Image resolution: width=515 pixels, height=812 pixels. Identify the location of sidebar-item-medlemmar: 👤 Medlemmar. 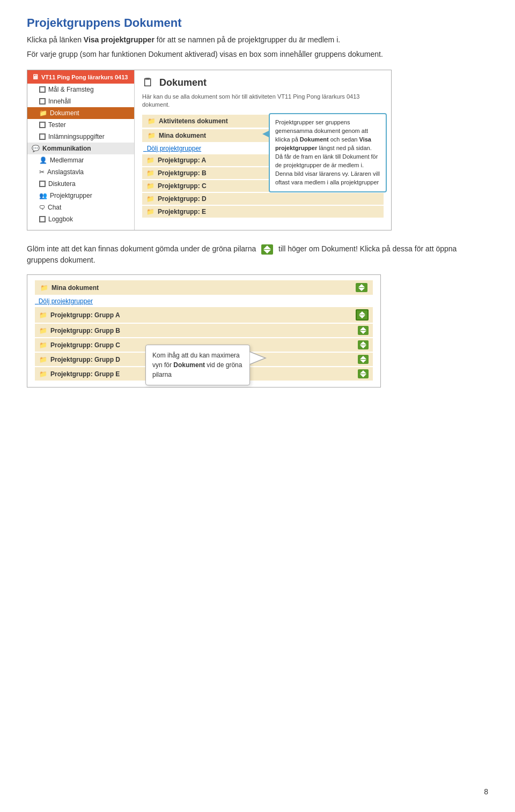
(80, 160).